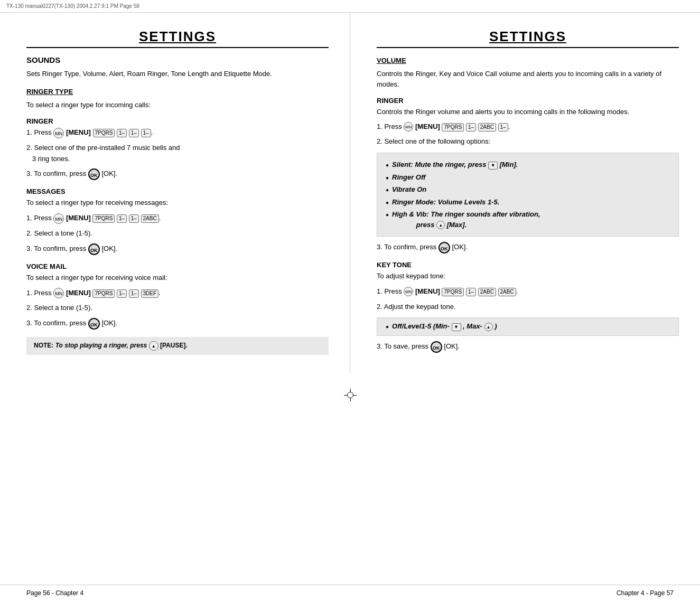 Image resolution: width=700 pixels, height=601 pixels. I want to click on ok-button-right-2: OK, so click(436, 347).